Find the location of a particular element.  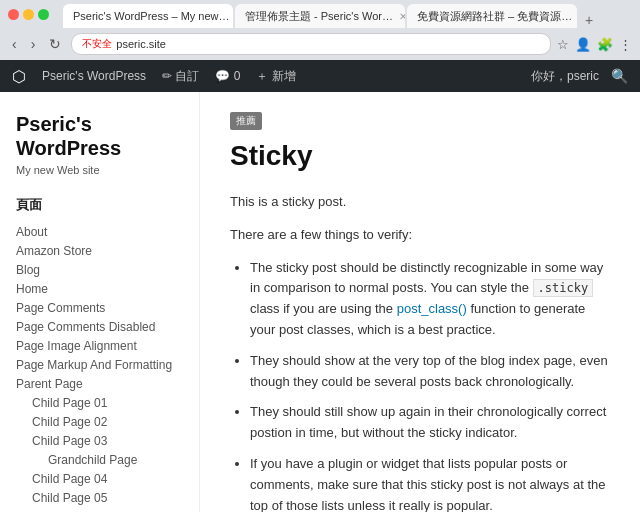

comments-link: 💬 0 is located at coordinates (228, 76).